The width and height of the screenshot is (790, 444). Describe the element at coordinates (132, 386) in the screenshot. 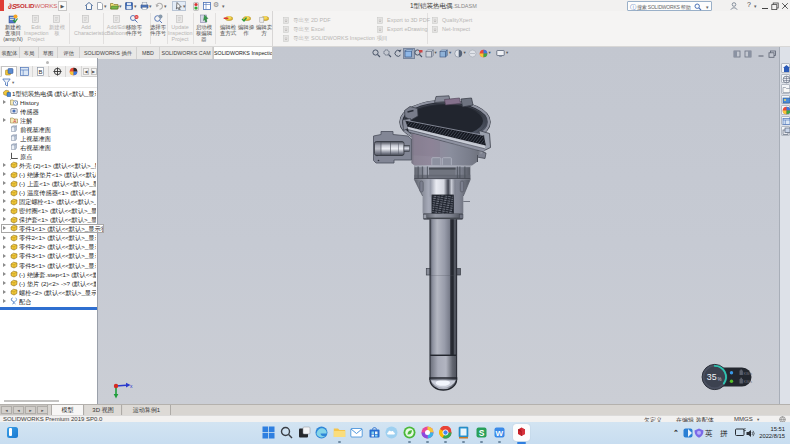

I see `svg-text: x` at that location.